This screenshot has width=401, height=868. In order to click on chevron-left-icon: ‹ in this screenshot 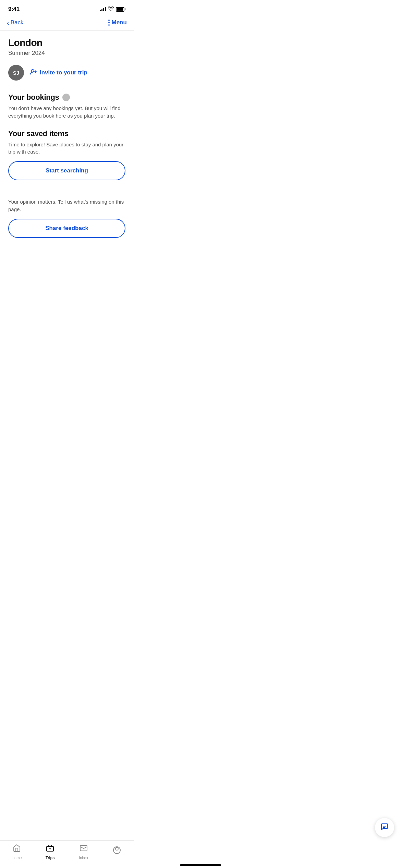, I will do `click(8, 23)`.